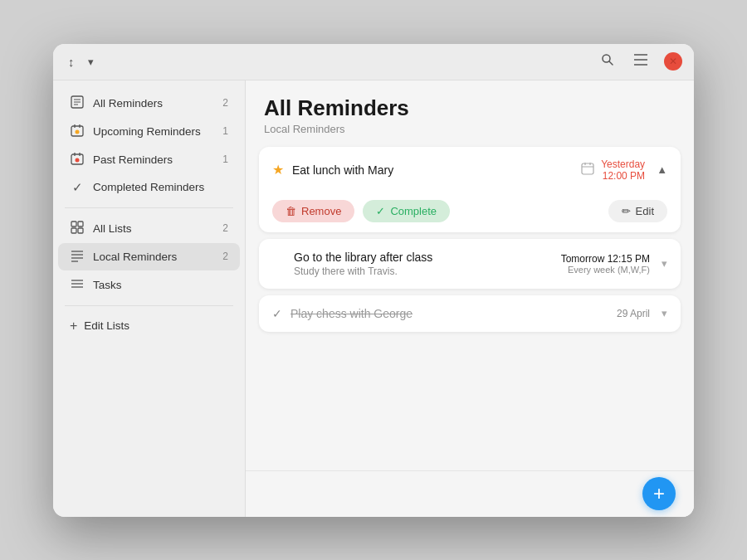 Image resolution: width=747 pixels, height=560 pixels. Describe the element at coordinates (73, 326) in the screenshot. I see `edit-lists-icon: +` at that location.